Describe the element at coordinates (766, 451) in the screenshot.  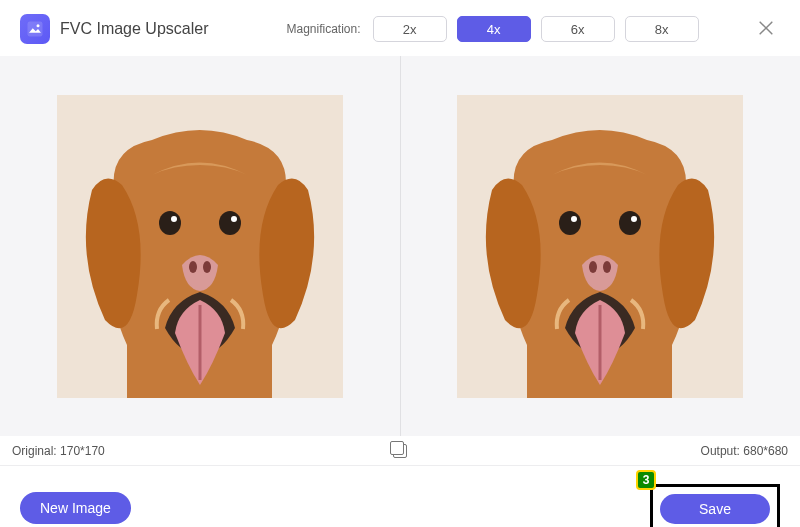
I see `output-value: 680*680` at that location.